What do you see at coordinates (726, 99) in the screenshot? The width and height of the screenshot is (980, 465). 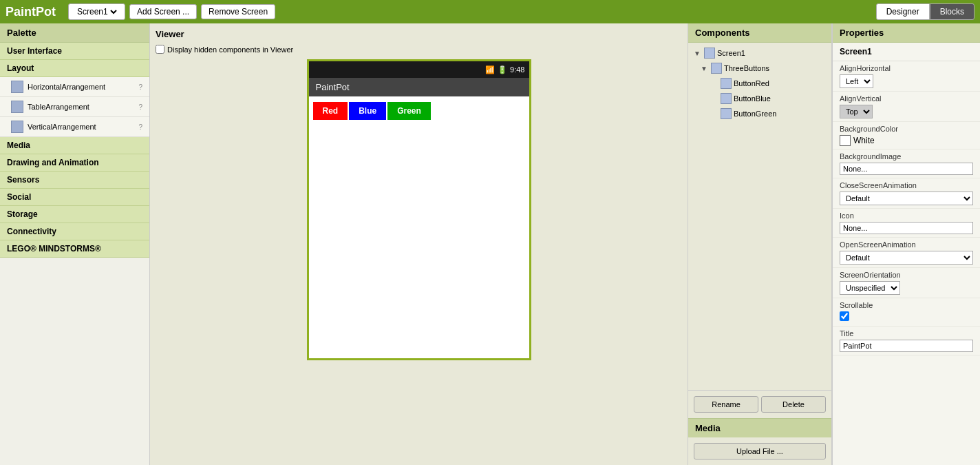 I see `buttonblue-icon` at bounding box center [726, 99].